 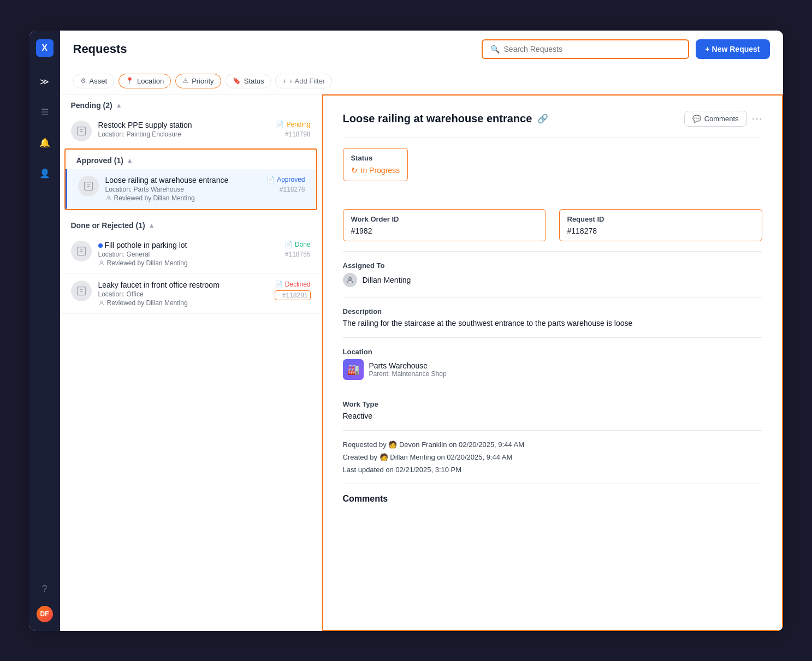 What do you see at coordinates (387, 280) in the screenshot?
I see `assigned-value: Dillan Menting` at bounding box center [387, 280].